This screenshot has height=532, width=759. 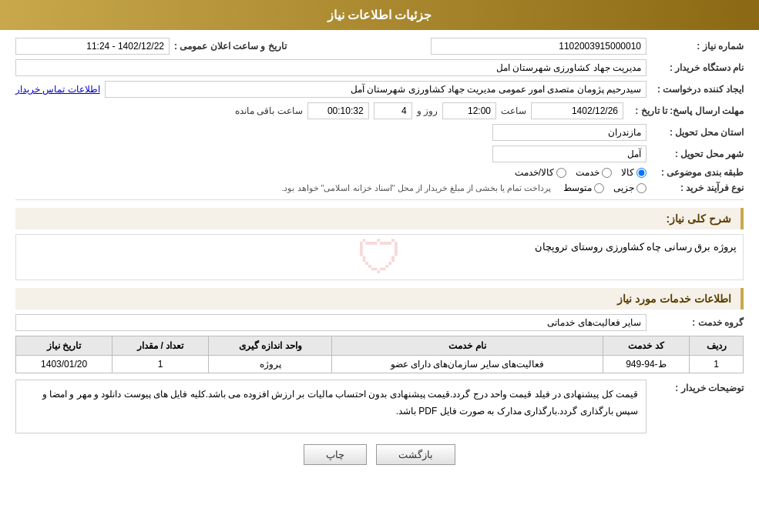 I want to click on cell-qty: 1, so click(x=160, y=365).